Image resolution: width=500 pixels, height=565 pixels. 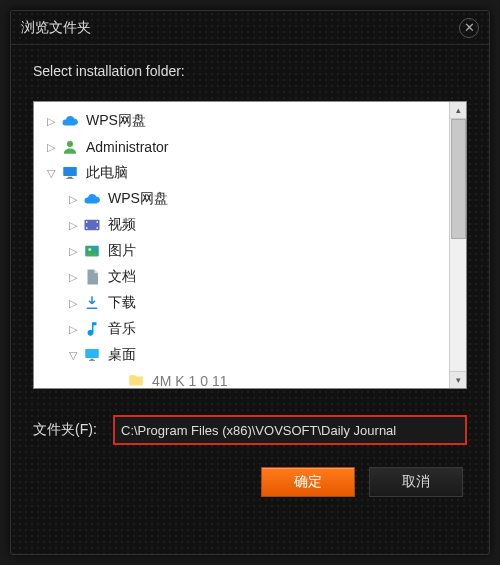 What do you see at coordinates (92, 225) in the screenshot?
I see `video-icon` at bounding box center [92, 225].